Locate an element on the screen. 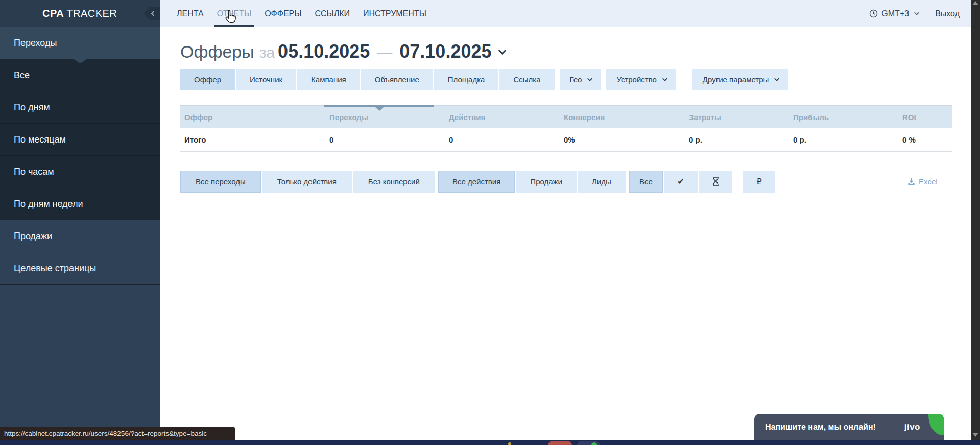  scrollbar-down-arrow is located at coordinates (975, 435).